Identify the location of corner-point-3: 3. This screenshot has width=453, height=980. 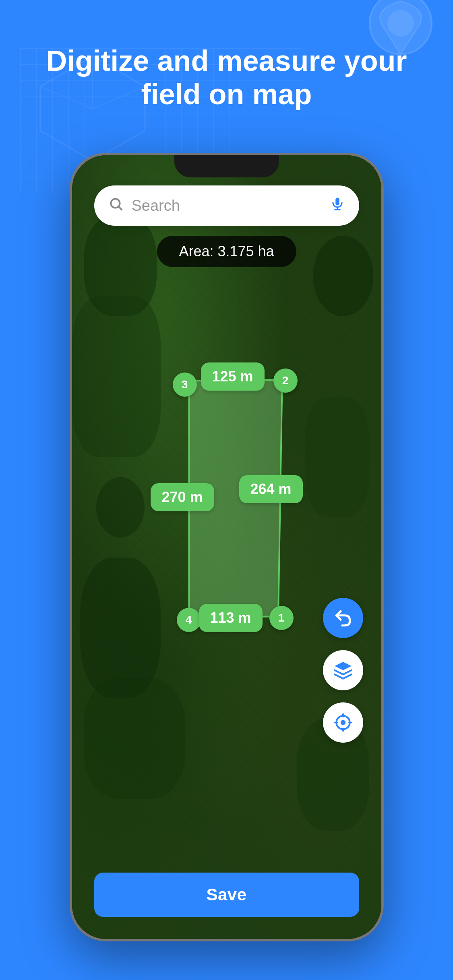
(185, 385).